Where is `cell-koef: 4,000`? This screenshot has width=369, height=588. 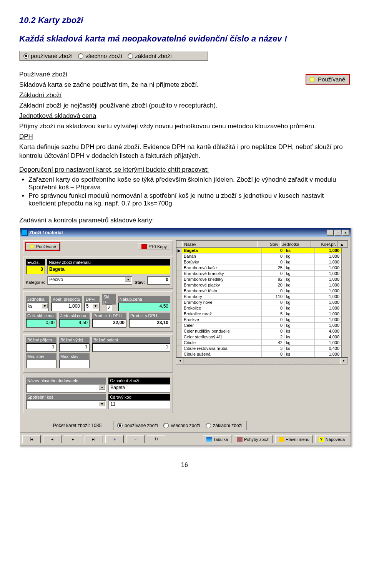
cell-koef: 4,000 is located at coordinates (328, 331).